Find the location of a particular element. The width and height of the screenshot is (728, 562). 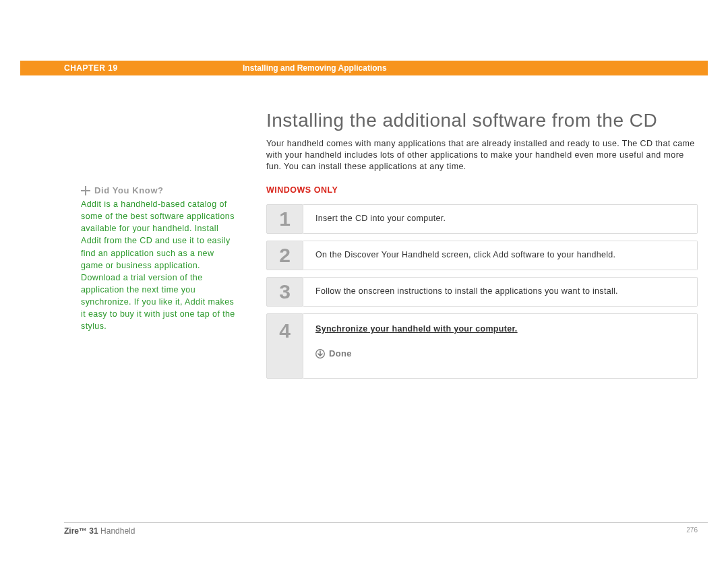

page-title: Installing the additional software from … is located at coordinates (462, 121).